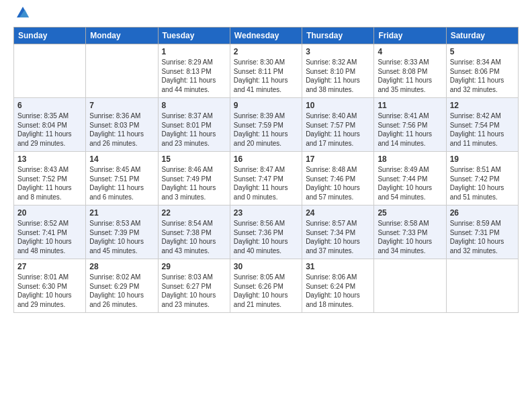 The image size is (532, 411). I want to click on calendar-week-row: 27Sunrise: 8:01 AM Sunset: 6:30 PM Dayli…, so click(266, 286).